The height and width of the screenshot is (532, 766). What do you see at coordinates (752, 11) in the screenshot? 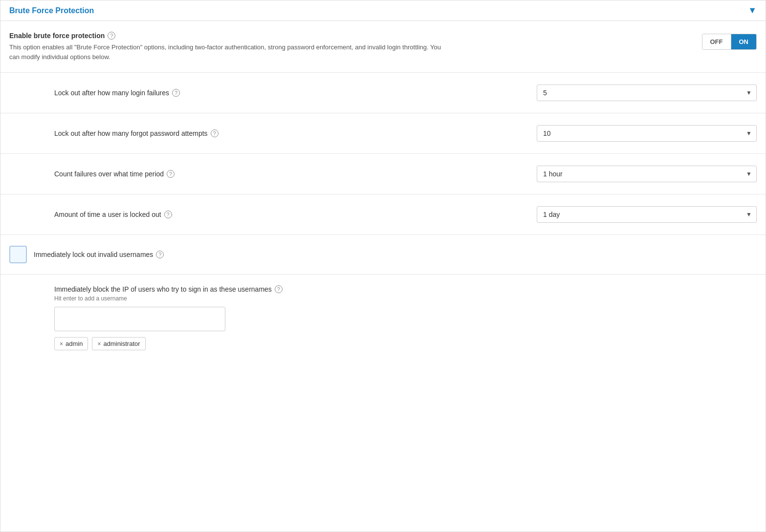
I see `collapse-chevron-icon: ▼` at bounding box center [752, 11].